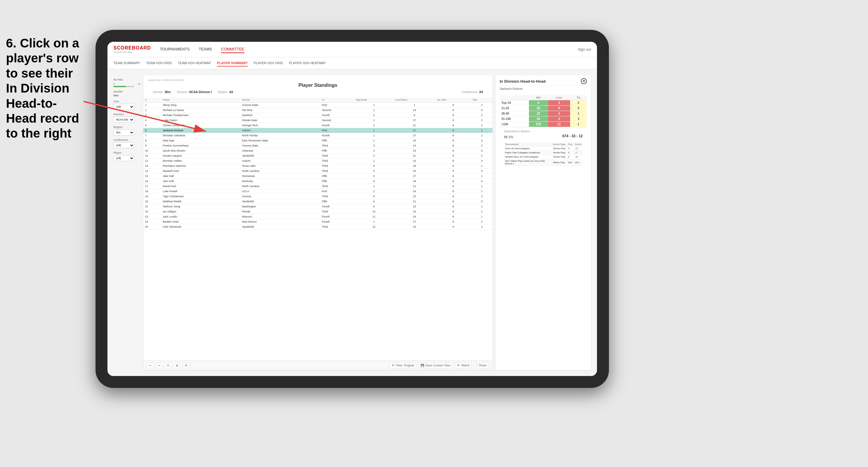  What do you see at coordinates (318, 161) in the screenshot?
I see `table-row: 12 Brendan Valdes Auburn Third 1 13 8 0` at bounding box center [318, 161].